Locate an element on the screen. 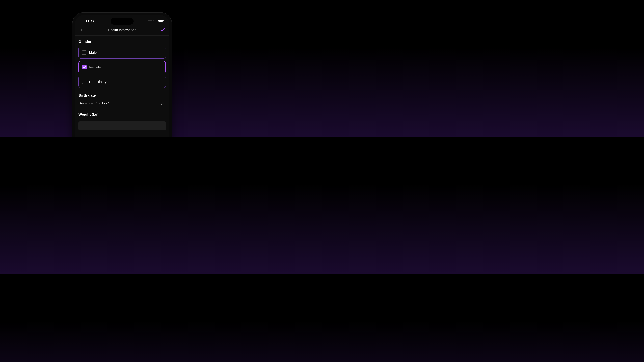  checkbox-checked-icon is located at coordinates (84, 67).